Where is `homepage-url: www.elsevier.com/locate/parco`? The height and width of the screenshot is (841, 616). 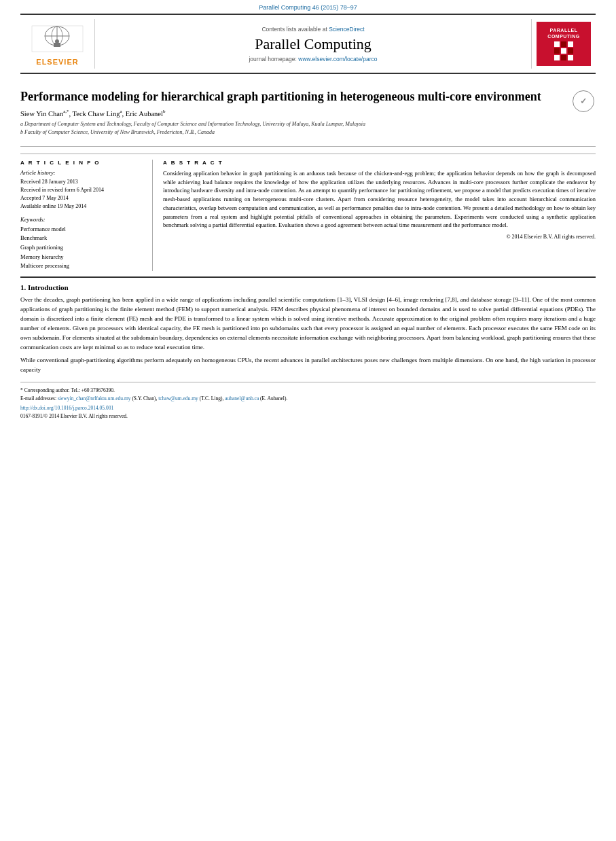 homepage-url: www.elsevier.com/locate/parco is located at coordinates (338, 59).